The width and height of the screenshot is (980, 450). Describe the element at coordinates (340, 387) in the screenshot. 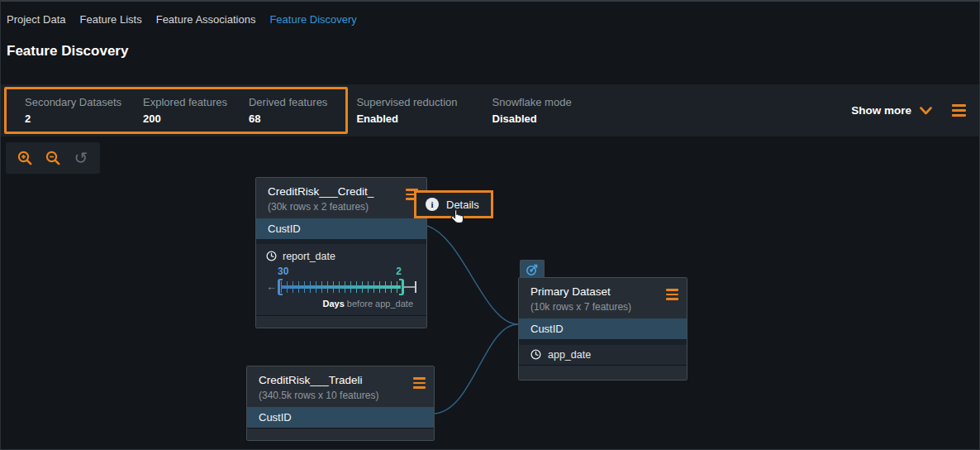

I see `node-header: CreditRisk___Tradeli (340.5k rows x 10 f…` at that location.